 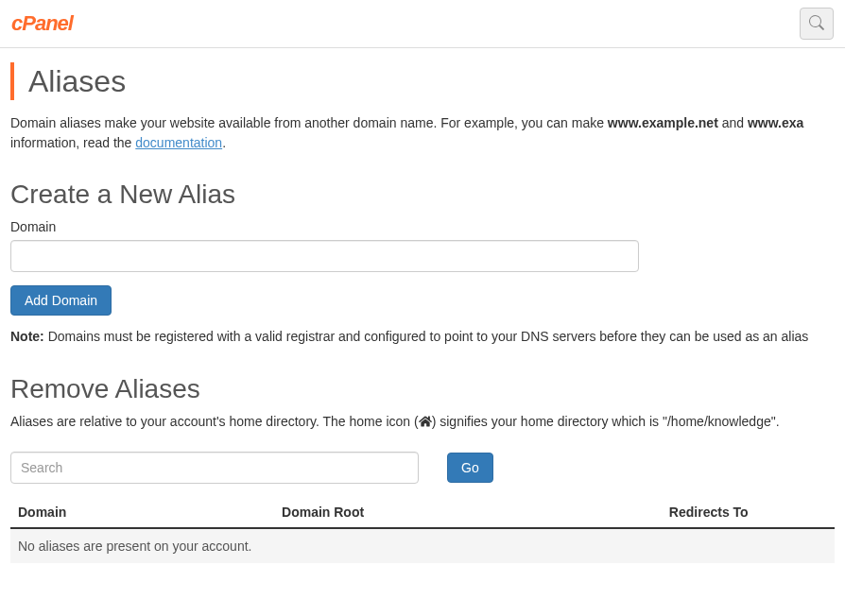 What do you see at coordinates (422, 546) in the screenshot?
I see `table-row-empty: No aliases are present on your account.` at bounding box center [422, 546].